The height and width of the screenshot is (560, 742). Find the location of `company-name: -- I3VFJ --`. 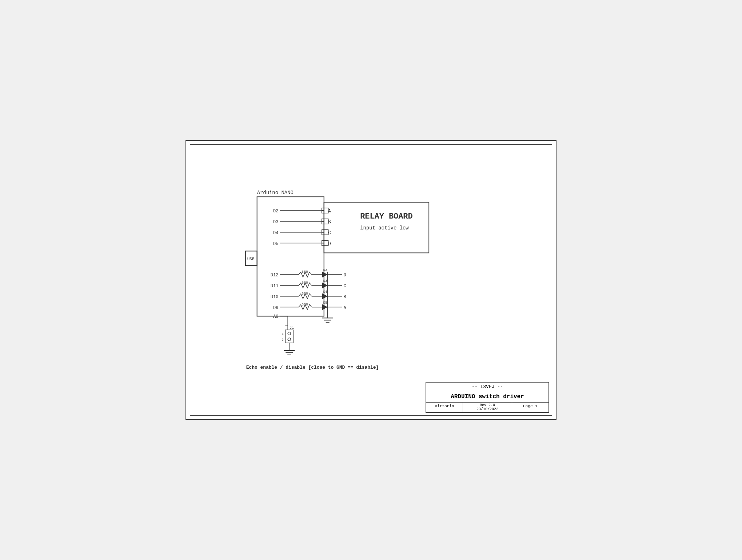

company-name: -- I3VFJ -- is located at coordinates (487, 387).